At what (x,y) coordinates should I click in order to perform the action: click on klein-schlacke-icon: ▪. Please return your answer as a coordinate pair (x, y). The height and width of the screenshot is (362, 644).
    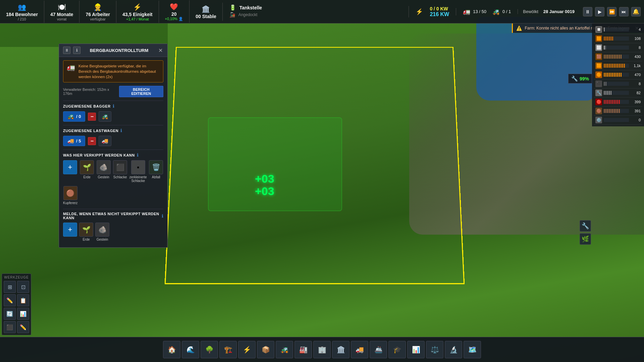
    Looking at the image, I should click on (138, 167).